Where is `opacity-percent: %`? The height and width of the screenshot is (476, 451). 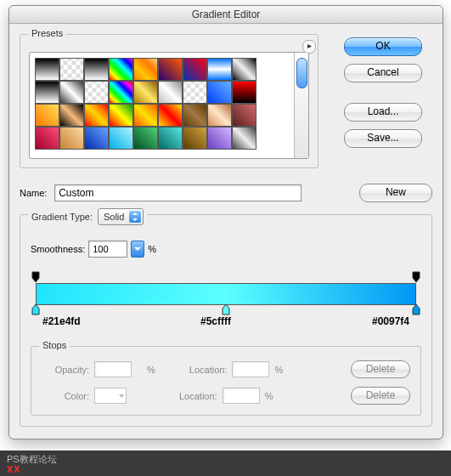
opacity-percent: % is located at coordinates (151, 370).